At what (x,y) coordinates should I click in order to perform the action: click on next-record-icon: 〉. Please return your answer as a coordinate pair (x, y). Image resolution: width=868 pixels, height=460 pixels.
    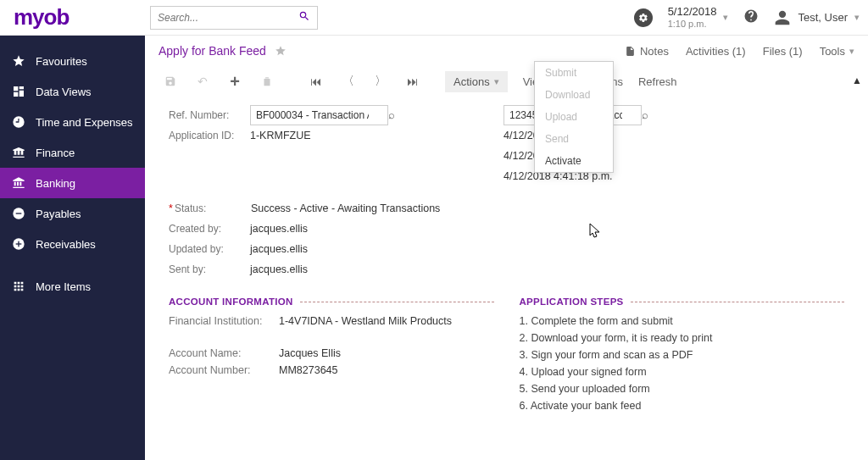
    Looking at the image, I should click on (381, 81).